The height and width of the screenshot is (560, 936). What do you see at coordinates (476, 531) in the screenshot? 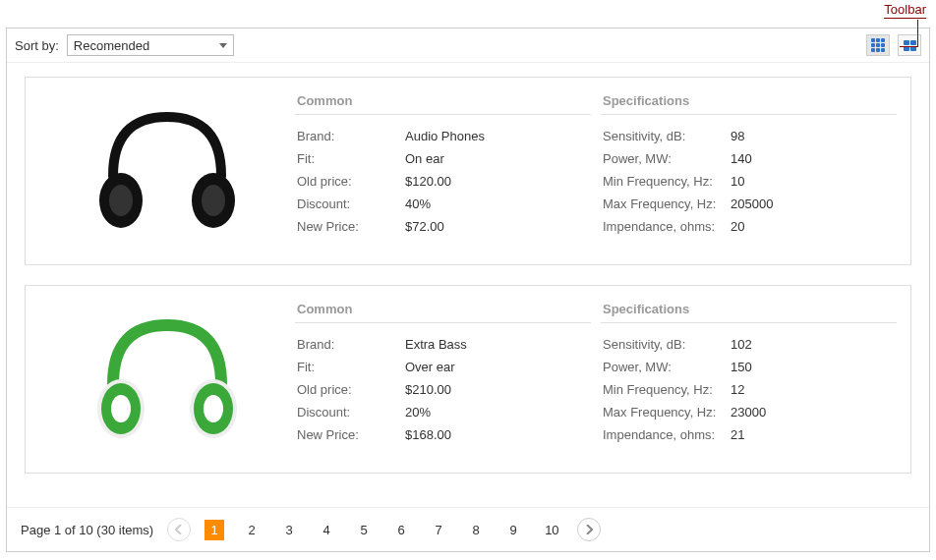
I see `page-number: 8` at bounding box center [476, 531].